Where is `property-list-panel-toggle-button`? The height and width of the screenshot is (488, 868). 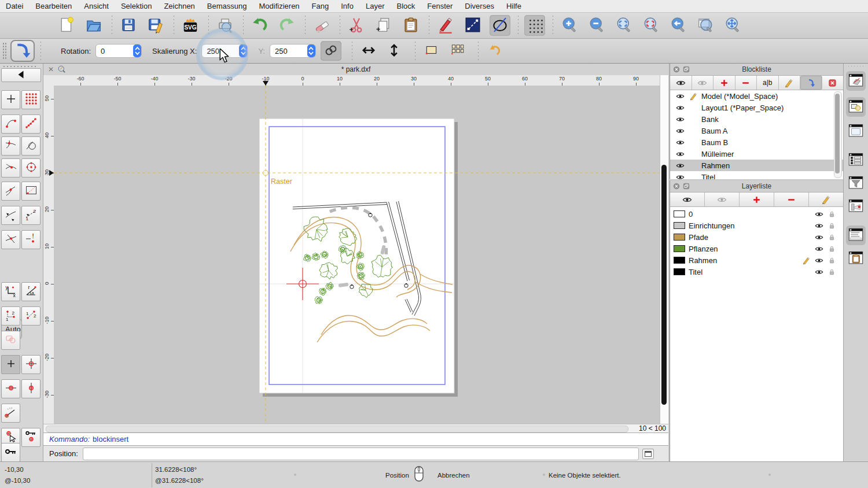
property-list-panel-toggle-button is located at coordinates (856, 160).